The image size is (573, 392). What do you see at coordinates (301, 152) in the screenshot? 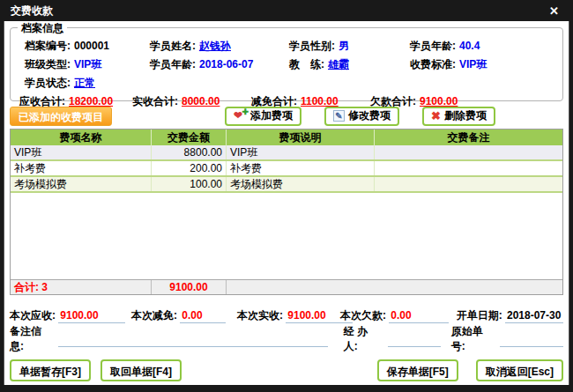
I see `cell-description: VIP班` at bounding box center [301, 152].